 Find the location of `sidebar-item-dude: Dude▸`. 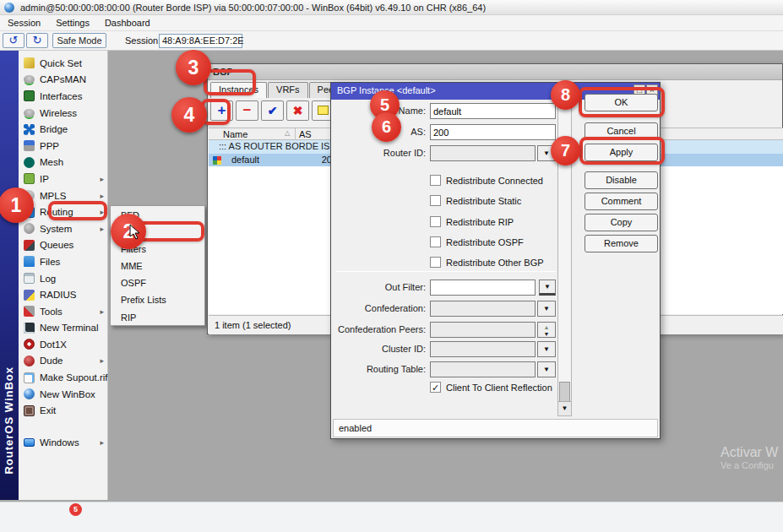

sidebar-item-dude: Dude▸ is located at coordinates (63, 361).